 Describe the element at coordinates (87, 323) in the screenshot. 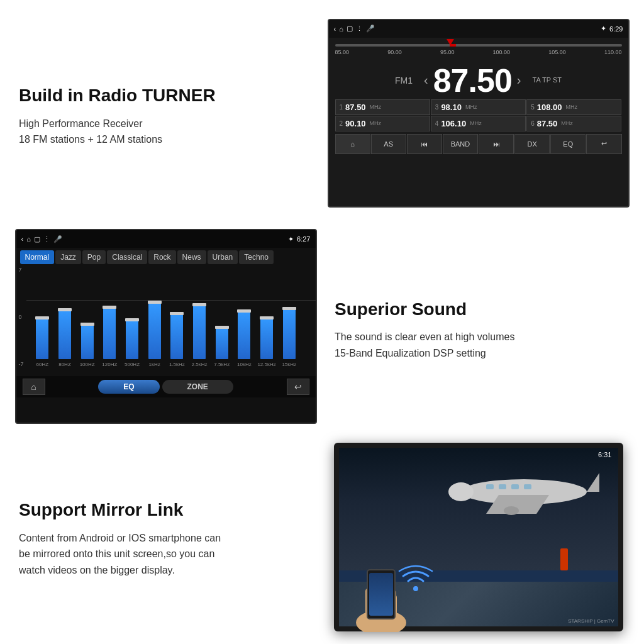

I see `eq-band-100hz: 100HZ` at that location.